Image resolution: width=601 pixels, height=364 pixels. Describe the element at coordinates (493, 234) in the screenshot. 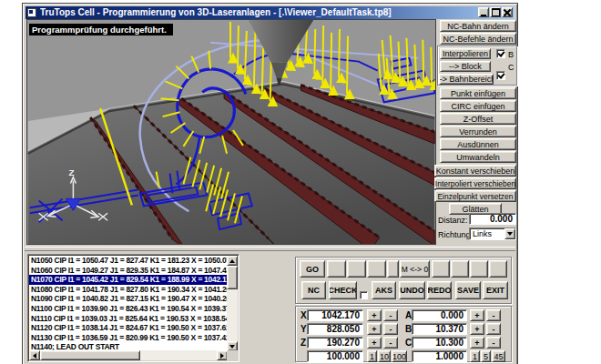

I see `richtung-dropdown: Links` at that location.